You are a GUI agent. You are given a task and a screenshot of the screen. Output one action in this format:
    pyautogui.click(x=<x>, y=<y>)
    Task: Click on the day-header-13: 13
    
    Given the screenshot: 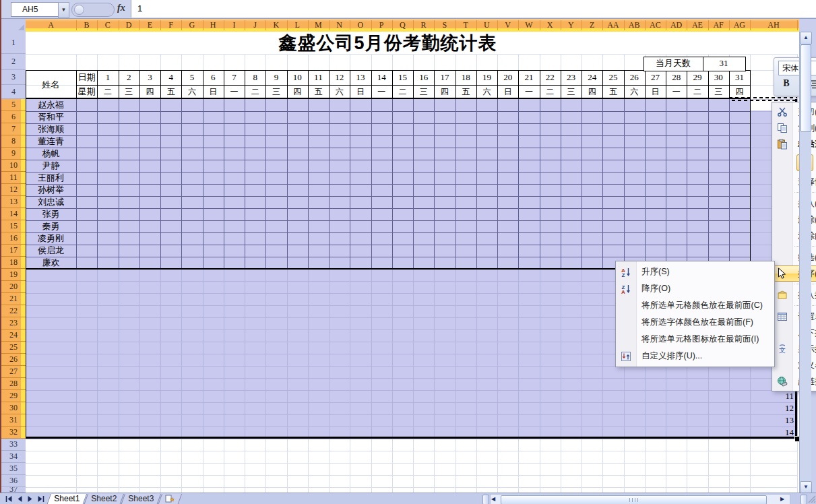 What is the action you would take?
    pyautogui.click(x=360, y=77)
    